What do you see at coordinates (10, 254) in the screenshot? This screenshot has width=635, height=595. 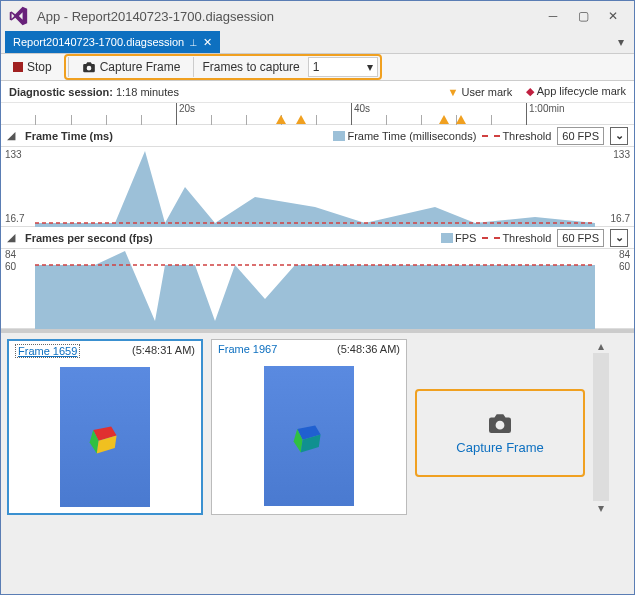 I see `y-axis-max: 84` at bounding box center [10, 254].